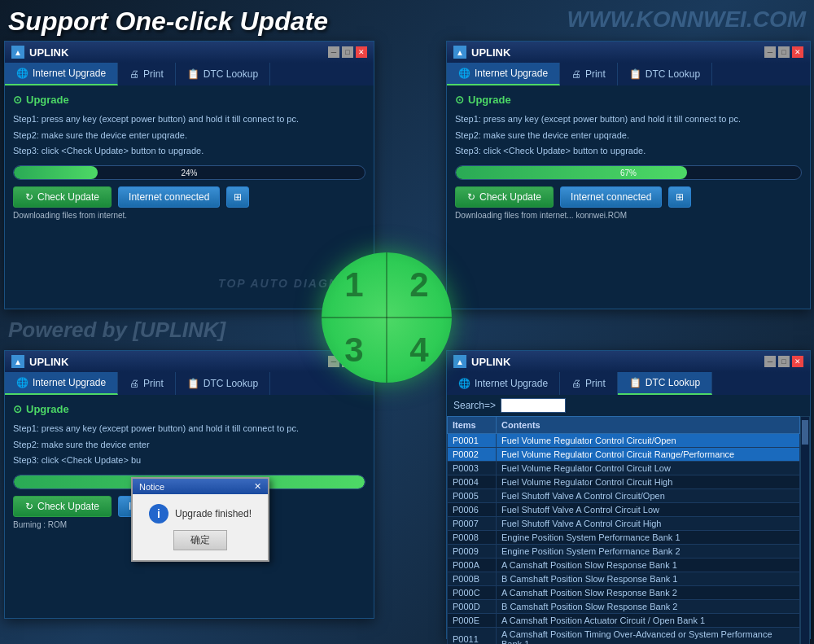  What do you see at coordinates (798, 361) in the screenshot?
I see `close-btn-4: ✕` at bounding box center [798, 361].